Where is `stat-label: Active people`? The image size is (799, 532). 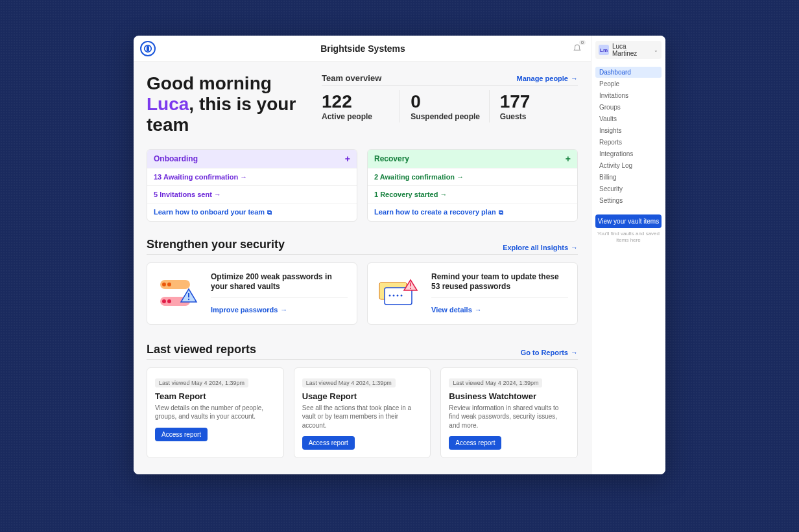 stat-label: Active people is located at coordinates (357, 117).